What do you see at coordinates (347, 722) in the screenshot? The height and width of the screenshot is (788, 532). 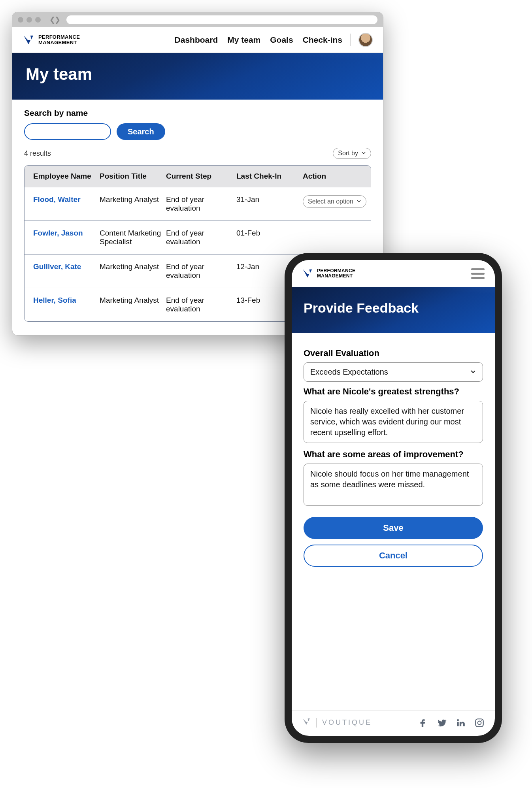 I see `footer-brand-text: VOUTIQUE` at bounding box center [347, 722].